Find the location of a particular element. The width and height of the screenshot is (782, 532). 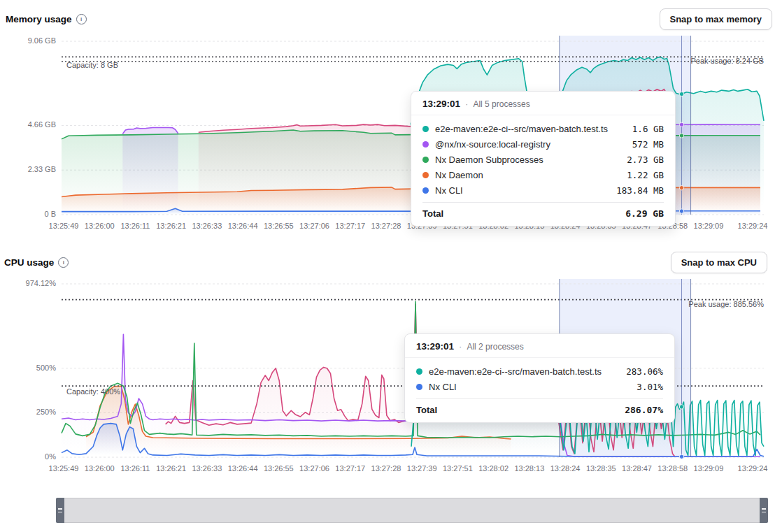

process-value: 572 MB is located at coordinates (648, 144).